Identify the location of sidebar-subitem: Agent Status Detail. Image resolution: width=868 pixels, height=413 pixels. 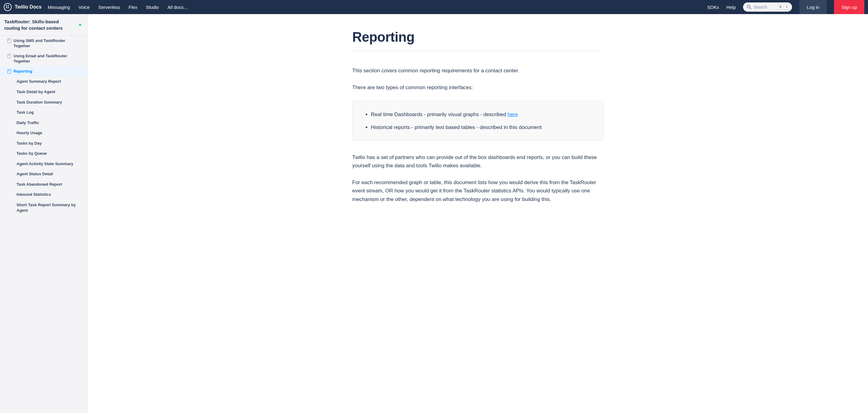
(44, 174).